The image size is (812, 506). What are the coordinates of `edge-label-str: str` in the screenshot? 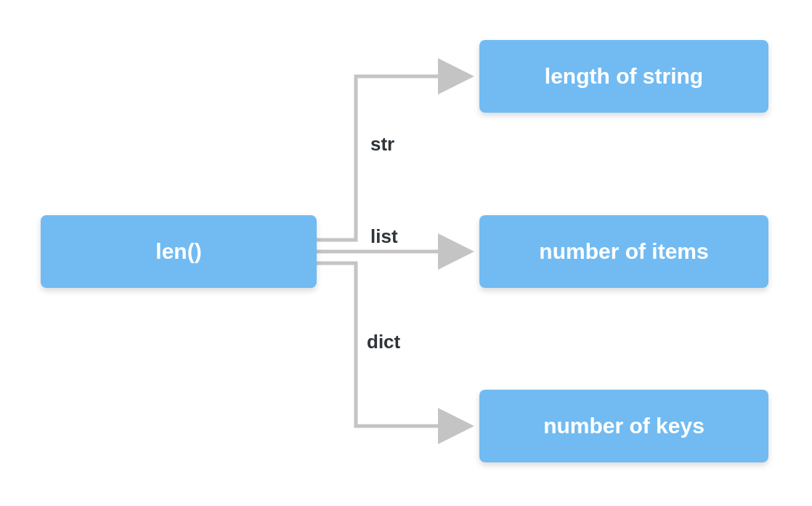 It's located at (382, 144).